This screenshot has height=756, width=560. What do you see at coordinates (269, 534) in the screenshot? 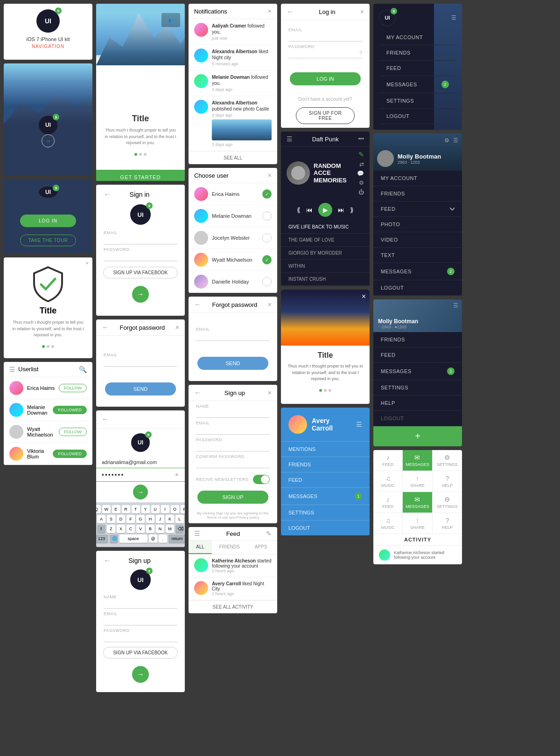
I see `feed-settings-icon: ✎` at bounding box center [269, 534].